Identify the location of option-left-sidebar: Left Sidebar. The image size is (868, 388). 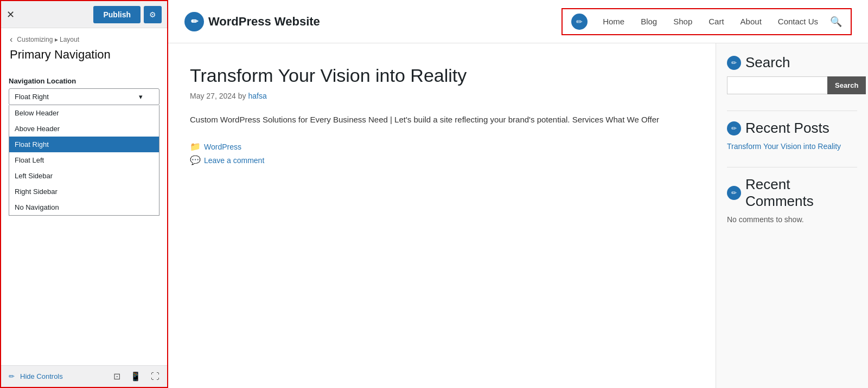
(84, 176).